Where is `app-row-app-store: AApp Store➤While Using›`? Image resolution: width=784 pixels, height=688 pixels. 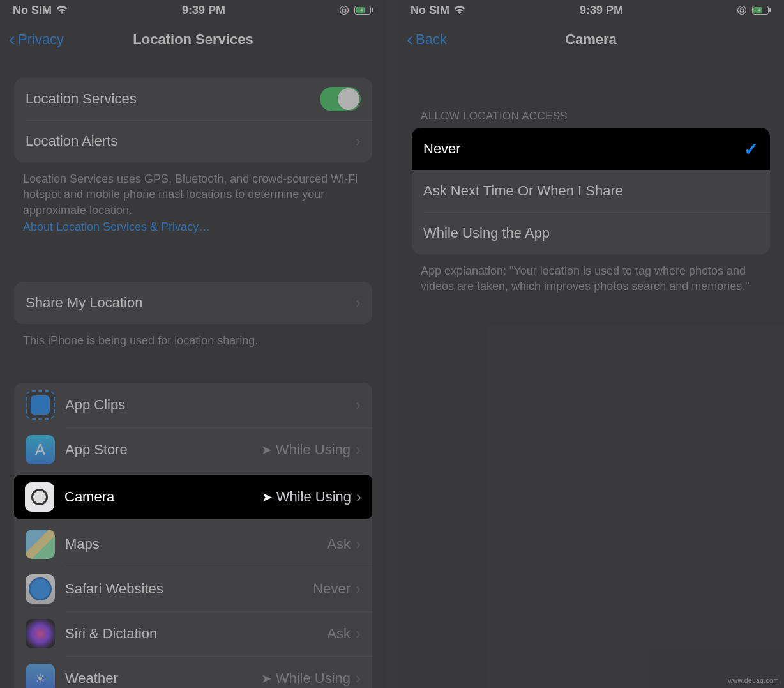 app-row-app-store: AApp Store➤While Using› is located at coordinates (193, 450).